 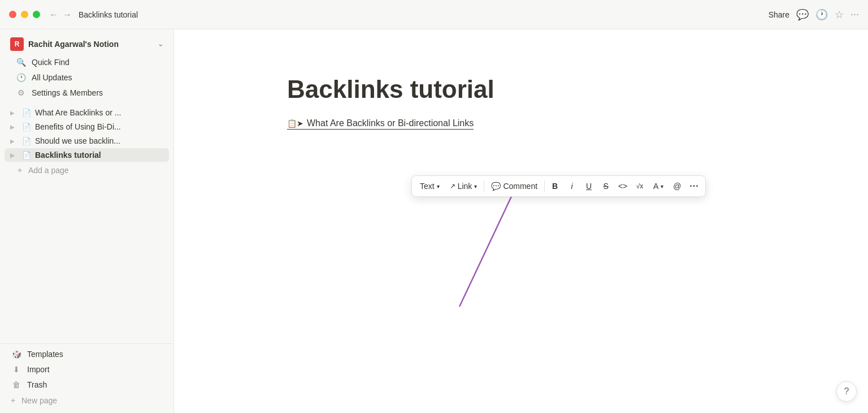 I want to click on color-button: A ▾, so click(x=658, y=186).